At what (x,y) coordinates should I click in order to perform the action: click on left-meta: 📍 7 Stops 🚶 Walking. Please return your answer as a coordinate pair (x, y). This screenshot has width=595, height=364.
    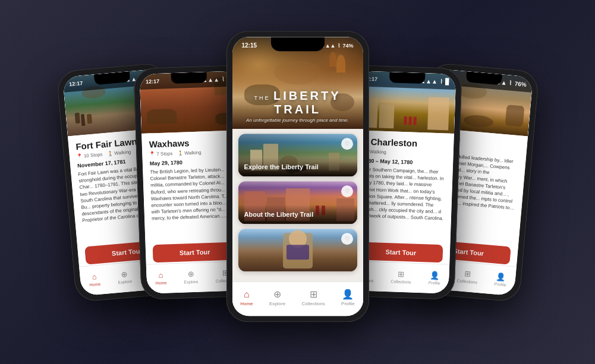
    Looking at the image, I should click on (191, 153).